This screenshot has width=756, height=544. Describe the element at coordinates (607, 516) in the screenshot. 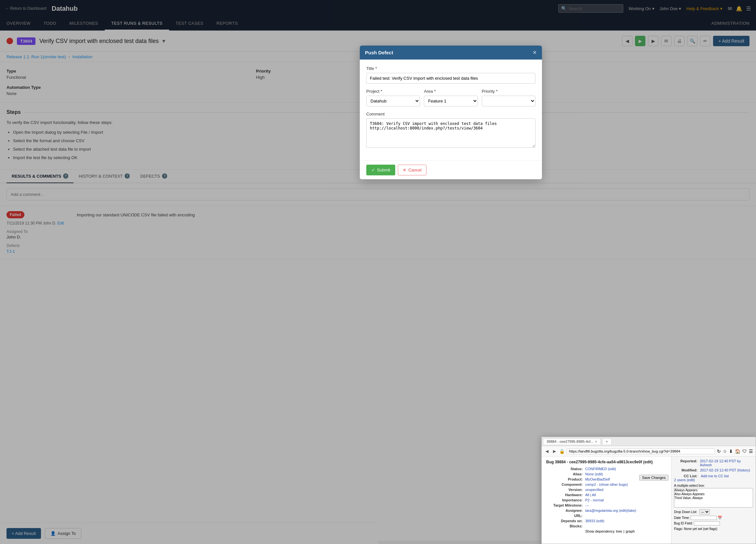

I see `bug-url-row: URL:` at that location.